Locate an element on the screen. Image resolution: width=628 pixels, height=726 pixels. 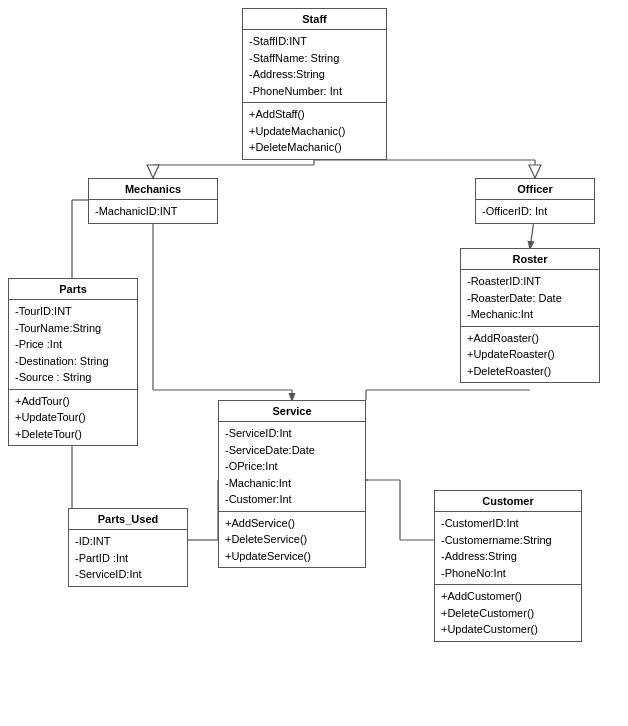
customer-method-3: +UpdateCustomer() is located at coordinates (508, 630).